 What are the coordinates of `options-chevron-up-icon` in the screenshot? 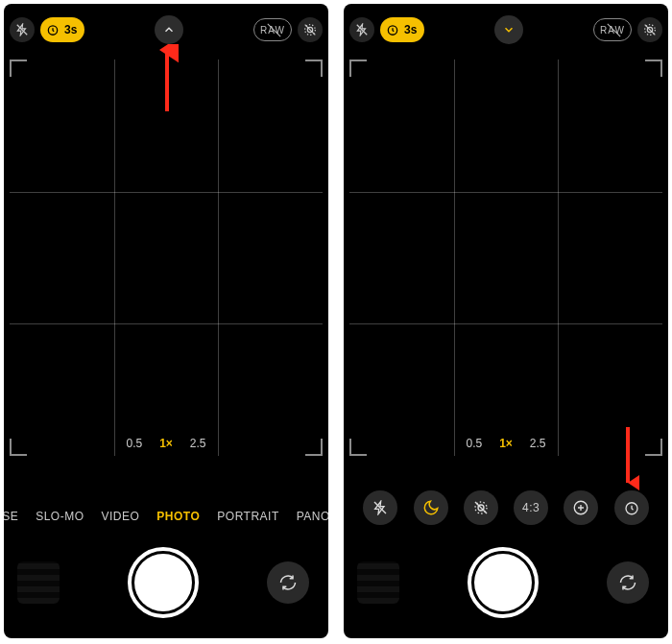 It's located at (169, 30).